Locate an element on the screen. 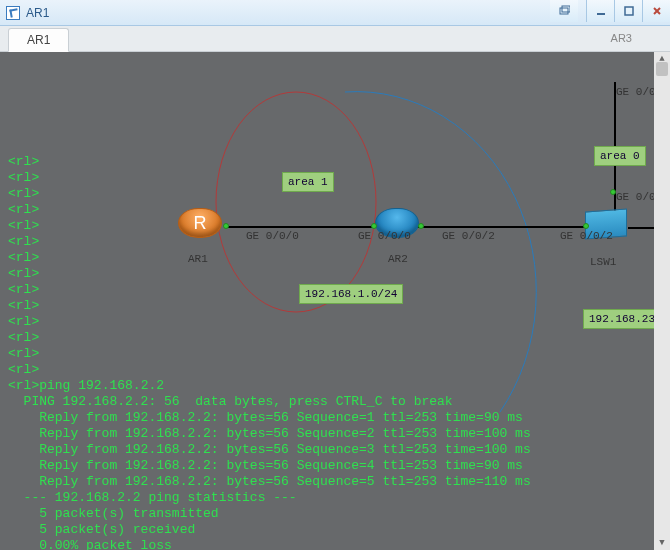 This screenshot has height=550, width=670. close-button is located at coordinates (656, 11).